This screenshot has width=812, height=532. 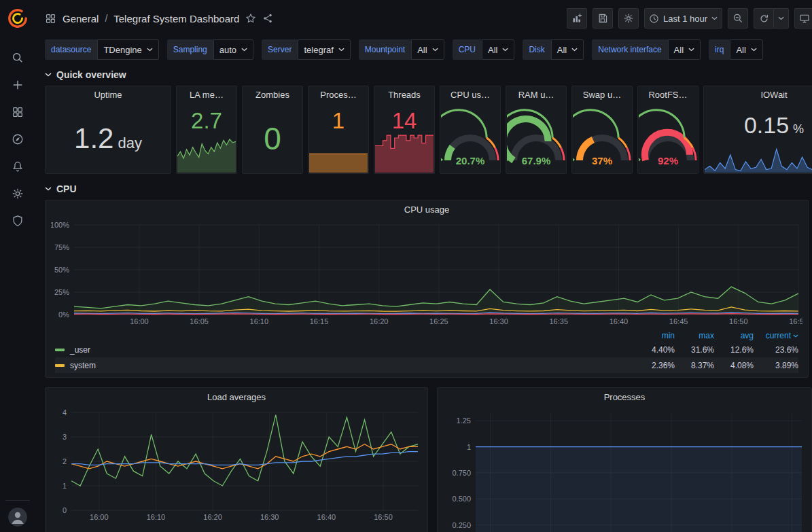 I want to click on search-icon, so click(x=18, y=58).